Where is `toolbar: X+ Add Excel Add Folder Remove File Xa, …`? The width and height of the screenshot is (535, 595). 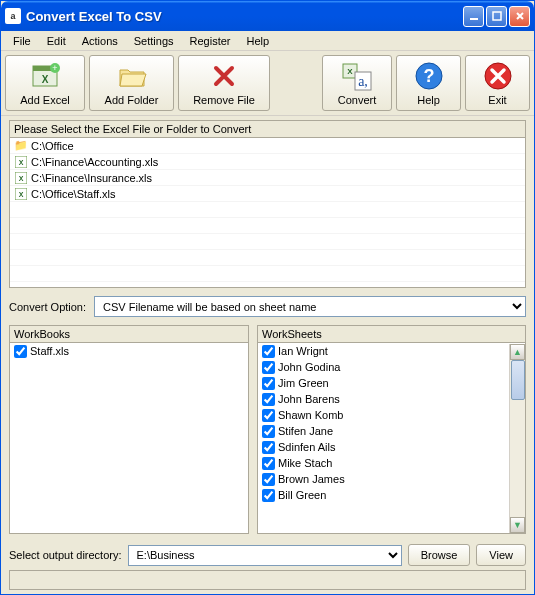
toolbar: X+ Add Excel Add Folder Remove File Xa, … is located at coordinates (268, 84).